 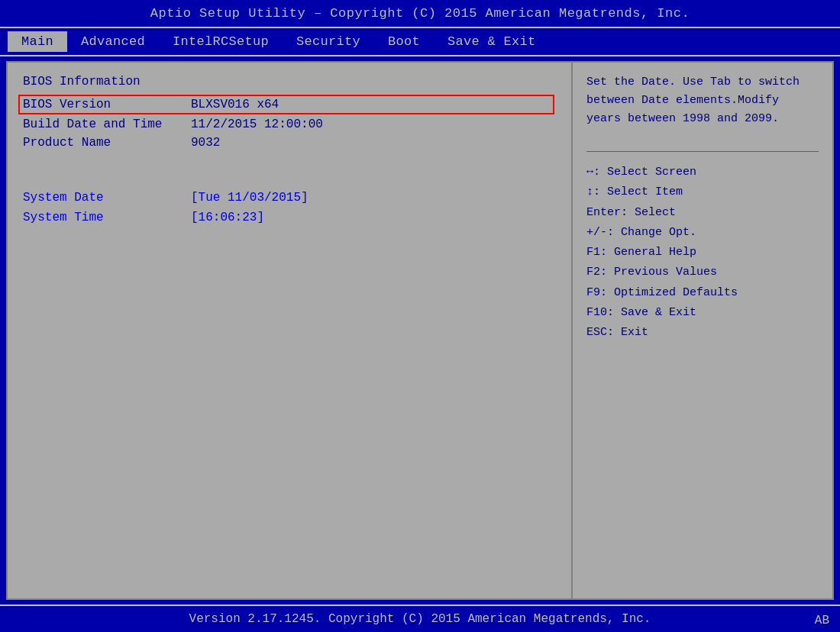 What do you see at coordinates (703, 233) in the screenshot?
I see `shortcut-change-opt: +/-: Change Opt.` at bounding box center [703, 233].